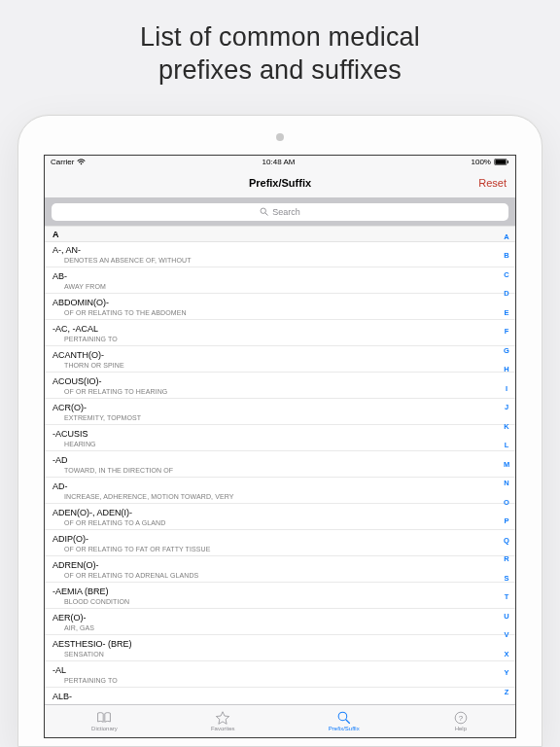  Describe the element at coordinates (506, 256) in the screenshot. I see `index-letter: B` at that location.